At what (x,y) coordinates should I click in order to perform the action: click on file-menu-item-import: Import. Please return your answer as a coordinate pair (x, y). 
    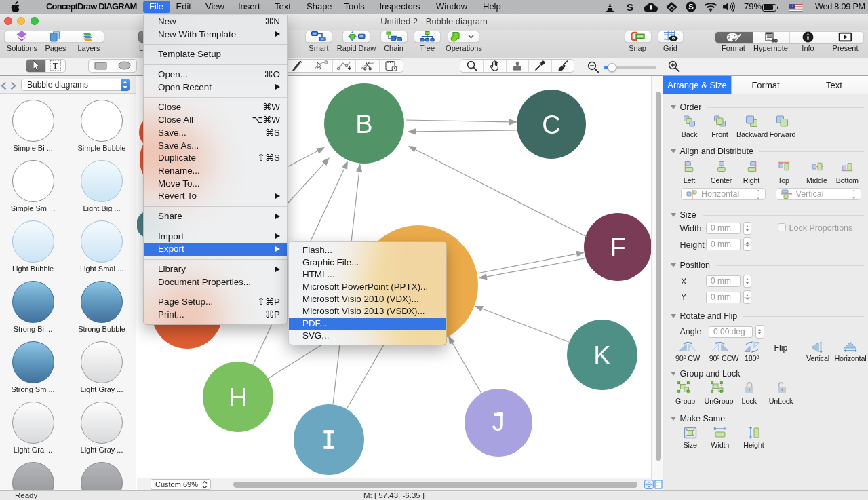
    Looking at the image, I should click on (216, 237).